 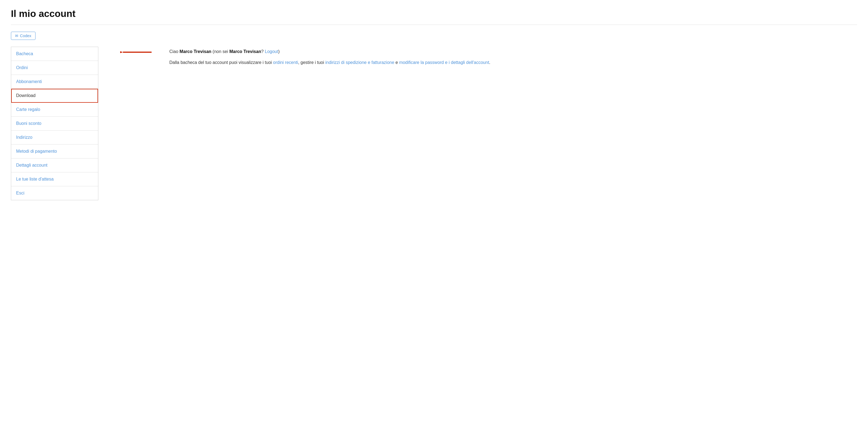 I want to click on welcome-text: Ciao Marco Trevisan (non sei Marco Trevi…, so click(x=514, y=52).